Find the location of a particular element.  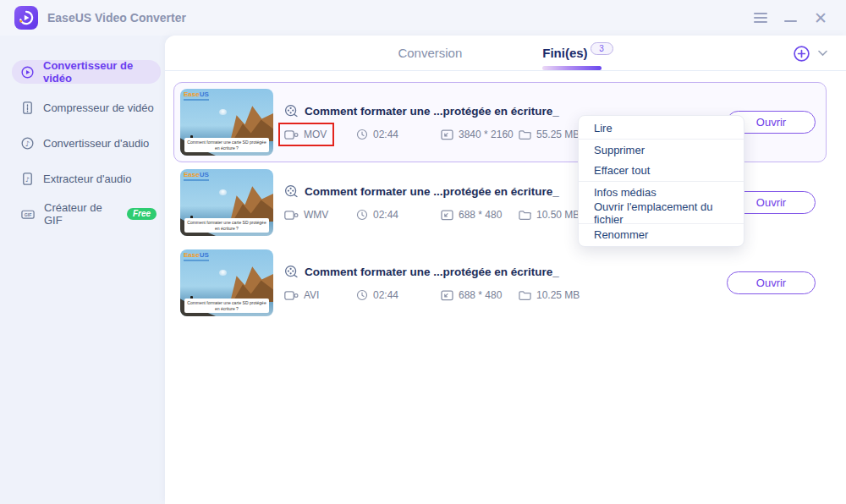

gif-icon: GIF is located at coordinates (28, 215).